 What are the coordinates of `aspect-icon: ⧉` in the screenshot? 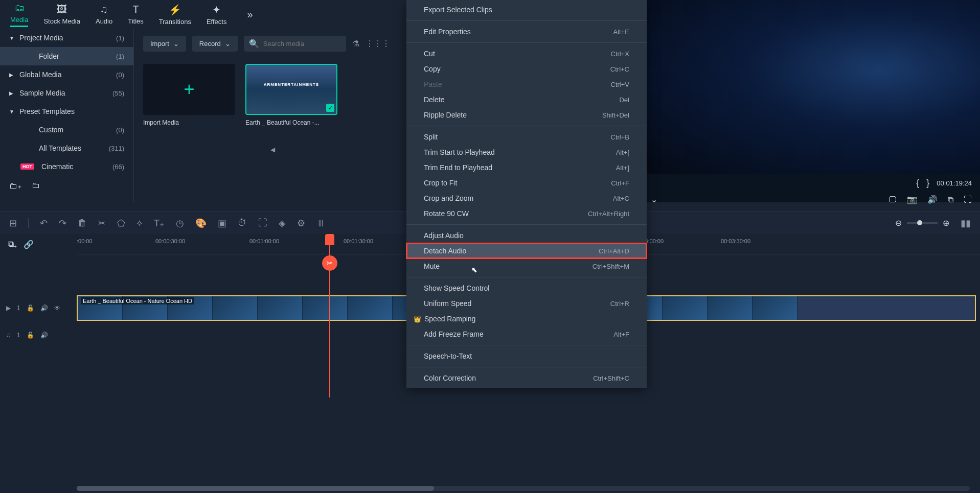 It's located at (951, 200).